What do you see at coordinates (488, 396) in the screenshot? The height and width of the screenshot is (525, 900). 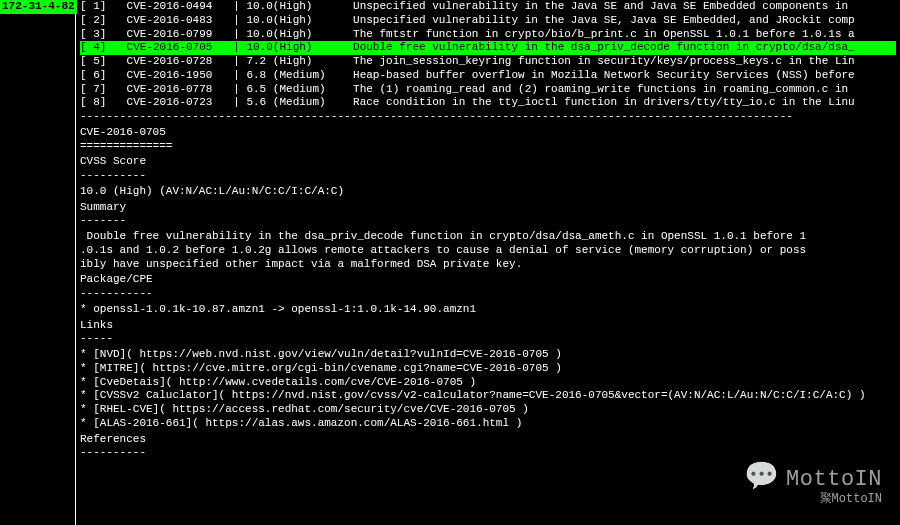 I see `link-line: * [CVSSv2 Caluclator]( https://nvd.nist.…` at bounding box center [488, 396].